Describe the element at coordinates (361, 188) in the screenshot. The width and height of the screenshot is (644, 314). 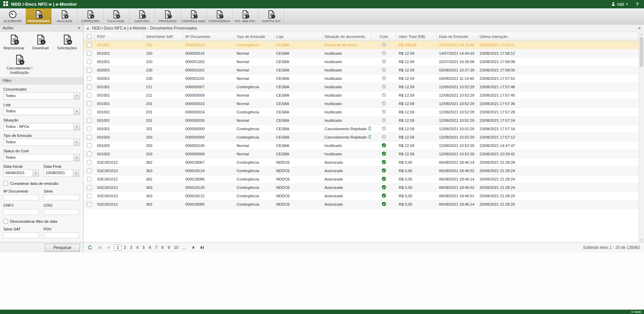
I see `table-row: SSC001013 363 000018126 Contingência NDD…` at that location.